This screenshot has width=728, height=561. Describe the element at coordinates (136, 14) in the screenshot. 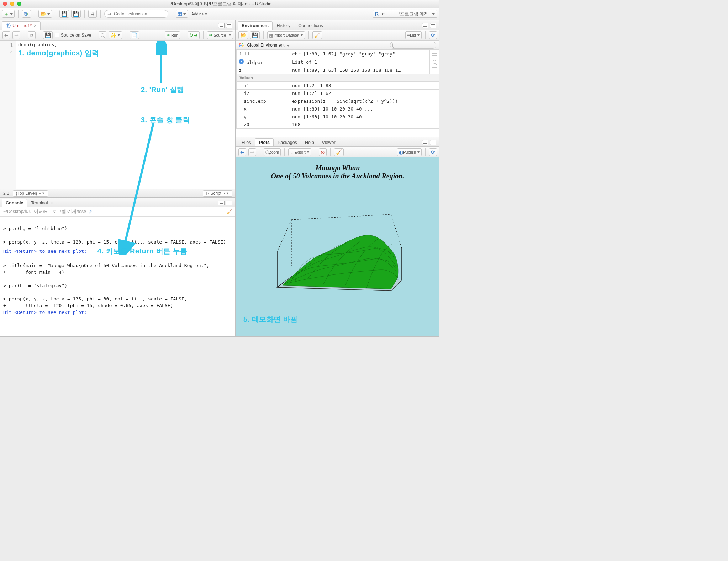

I see `goto-file-function: ➔` at that location.